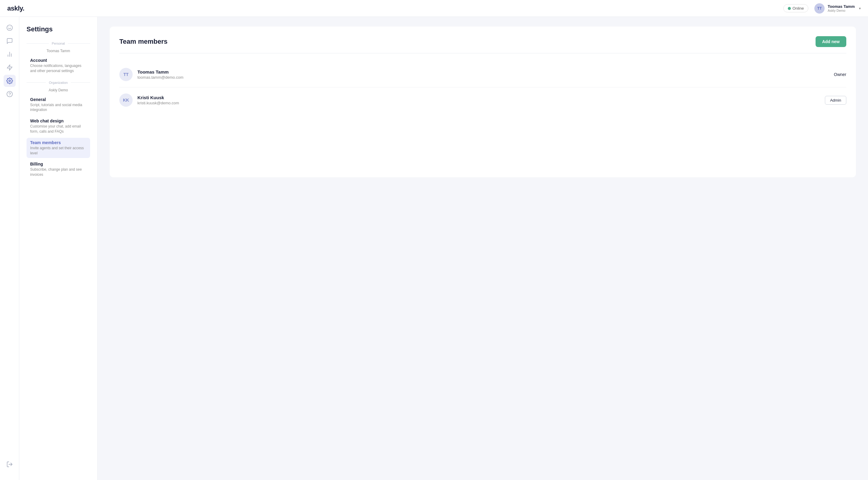  What do you see at coordinates (434, 8) in the screenshot?
I see `app-header: askly. Online TT Toomas Tamm Askly Demo …` at bounding box center [434, 8].